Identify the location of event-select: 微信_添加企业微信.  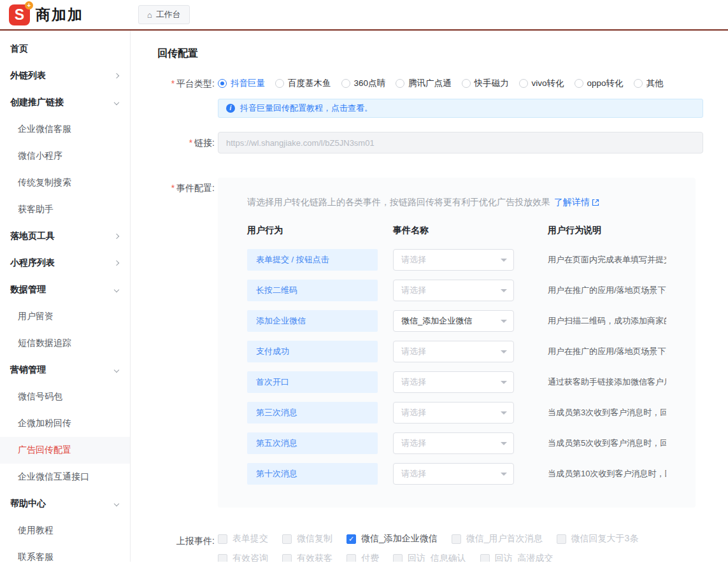
(453, 321).